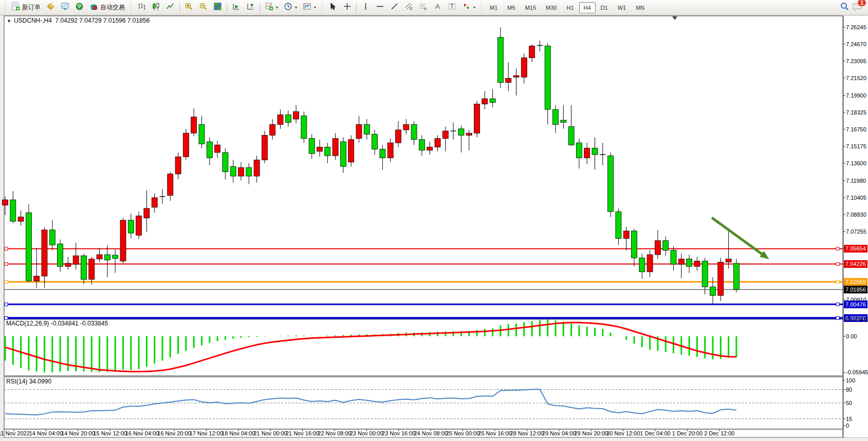  What do you see at coordinates (559, 433) in the screenshot?
I see `svg-text: 29 Nov 04:00` at bounding box center [559, 433].